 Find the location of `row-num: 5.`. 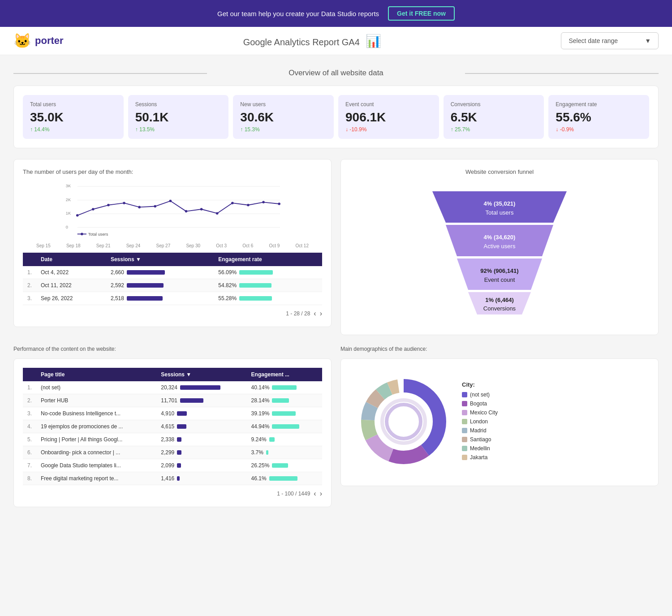

row-num: 5. is located at coordinates (30, 440).